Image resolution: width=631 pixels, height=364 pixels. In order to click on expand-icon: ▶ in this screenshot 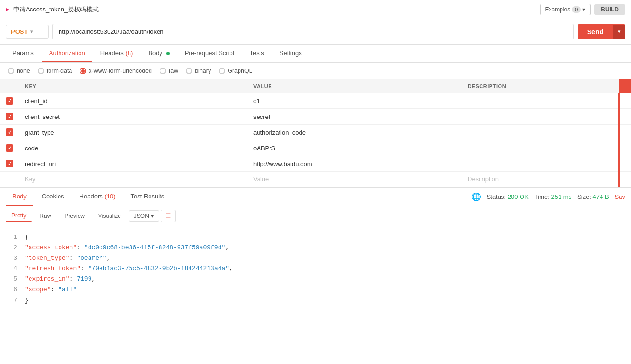, I will do `click(8, 10)`.